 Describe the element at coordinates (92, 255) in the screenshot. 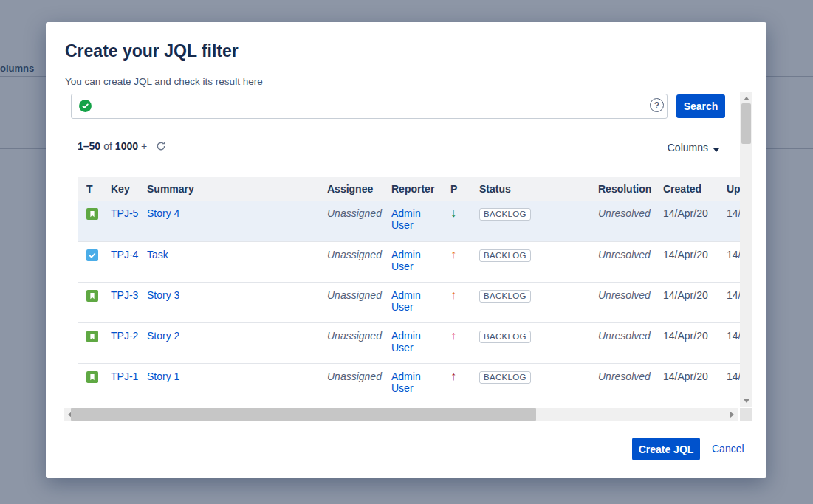

I see `task-icon` at that location.